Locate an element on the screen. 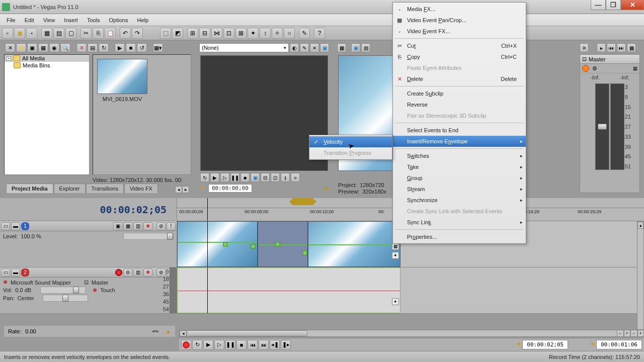  stop-button: ■ is located at coordinates (242, 345).